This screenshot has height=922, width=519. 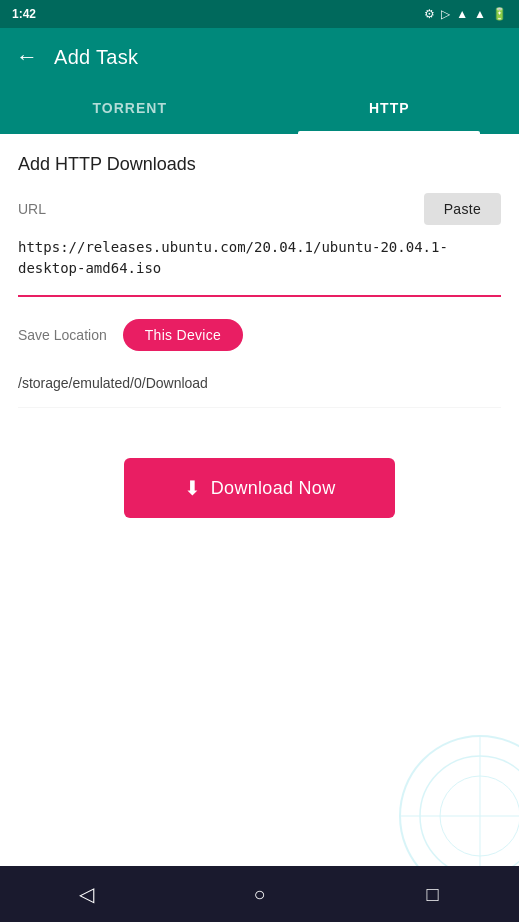 What do you see at coordinates (260, 164) in the screenshot?
I see `section-title: Add HTTP Downloads` at bounding box center [260, 164].